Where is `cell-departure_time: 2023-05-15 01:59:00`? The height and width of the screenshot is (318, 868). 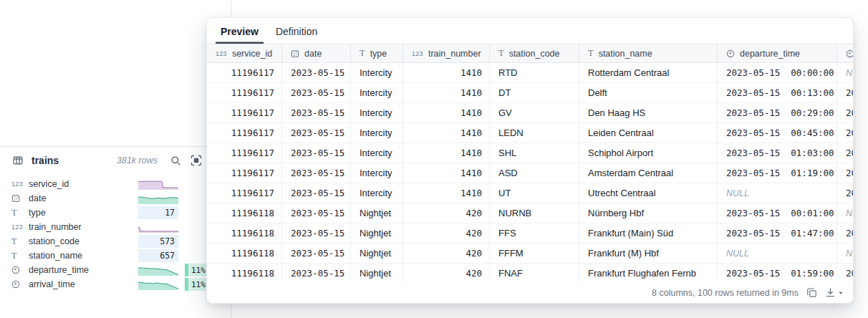 cell-departure_time: 2023-05-15 01:59:00 is located at coordinates (778, 274).